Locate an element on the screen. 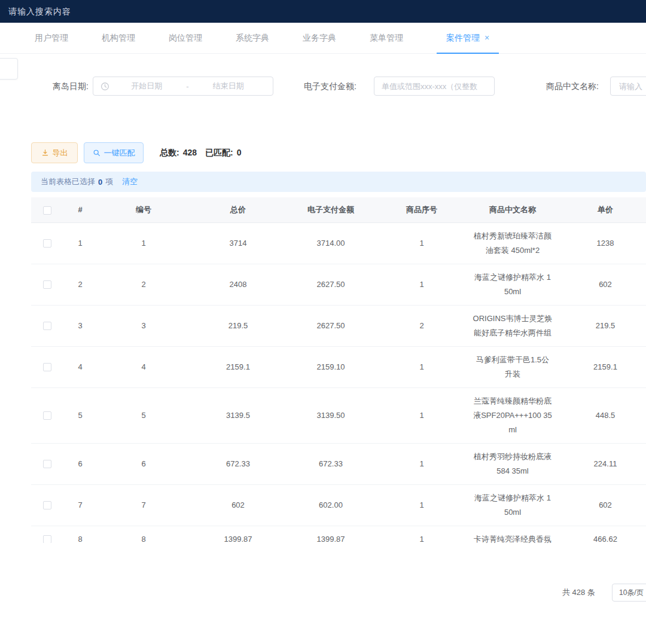  tab-menu-mgmt: 菜单管理 is located at coordinates (386, 38).